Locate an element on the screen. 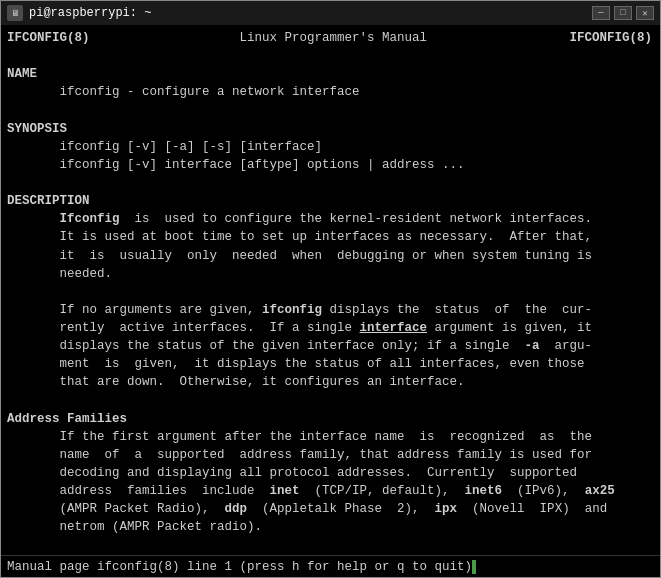 The width and height of the screenshot is (661, 578). title-bar: 🖥 pi@raspberrypi: ~ ─ □ ✕ is located at coordinates (330, 13).